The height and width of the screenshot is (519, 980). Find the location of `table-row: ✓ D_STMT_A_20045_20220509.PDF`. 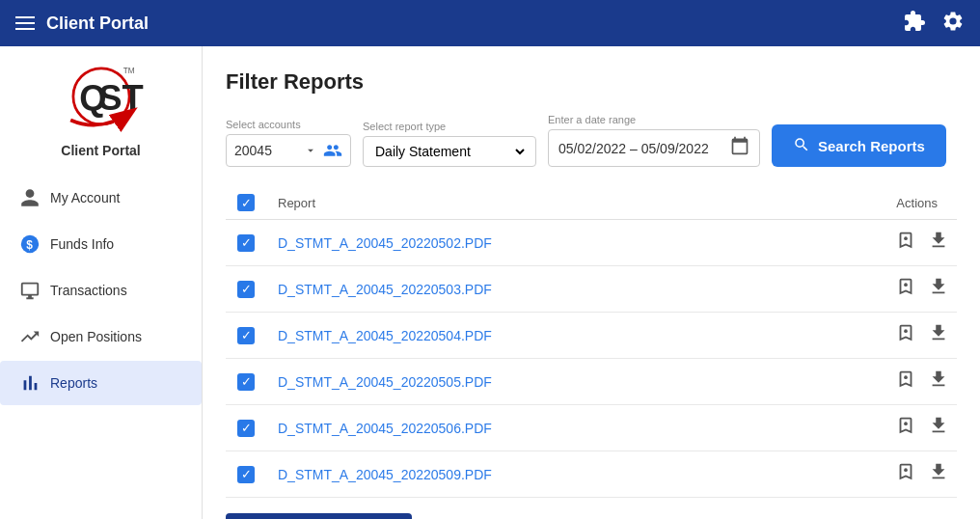

table-row: ✓ D_STMT_A_20045_20220509.PDF is located at coordinates (591, 475).